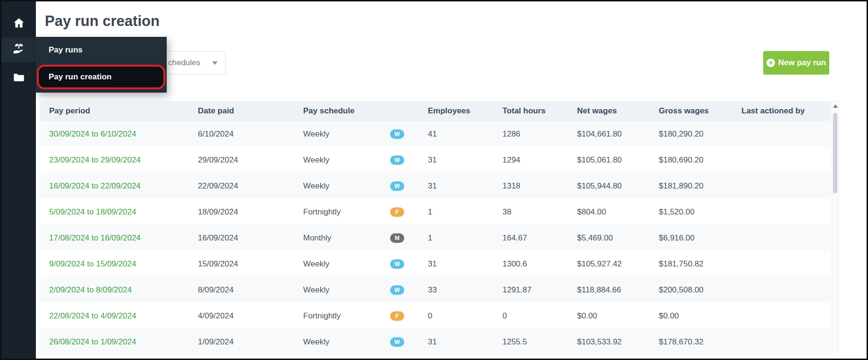 This screenshot has width=868, height=360. What do you see at coordinates (531, 342) in the screenshot?
I see `cell-total-hours: 1255.5` at bounding box center [531, 342].